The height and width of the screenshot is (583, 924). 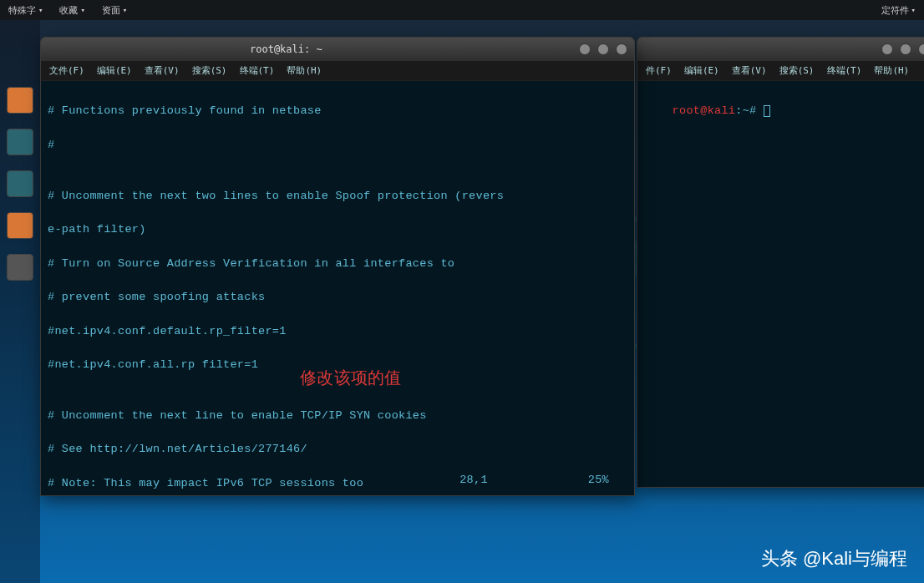 I want to click on watermark-text: 头条 @Kali与编程, so click(x=834, y=559).